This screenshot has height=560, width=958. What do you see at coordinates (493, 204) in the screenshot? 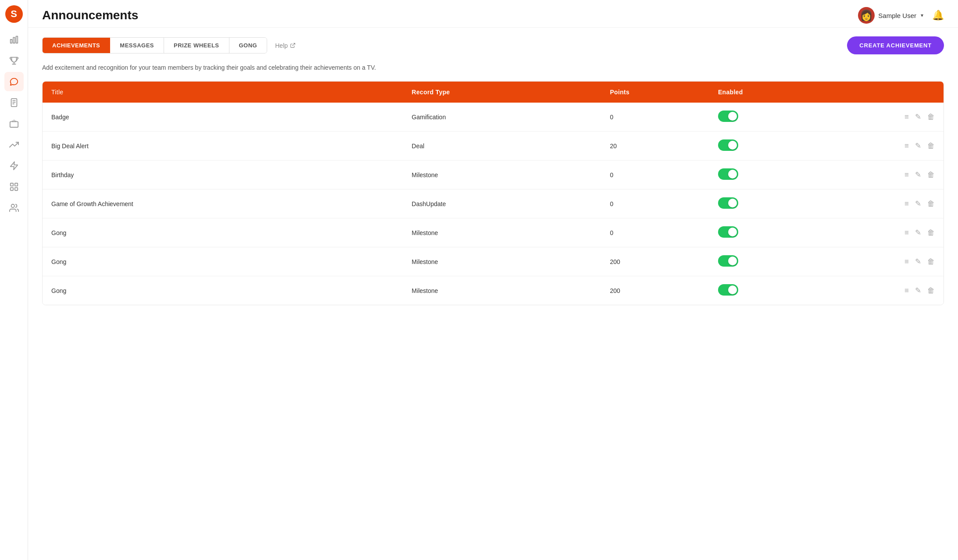
I see `table-row: Game of Growth Achievement DashUpdate 0 …` at bounding box center [493, 204].